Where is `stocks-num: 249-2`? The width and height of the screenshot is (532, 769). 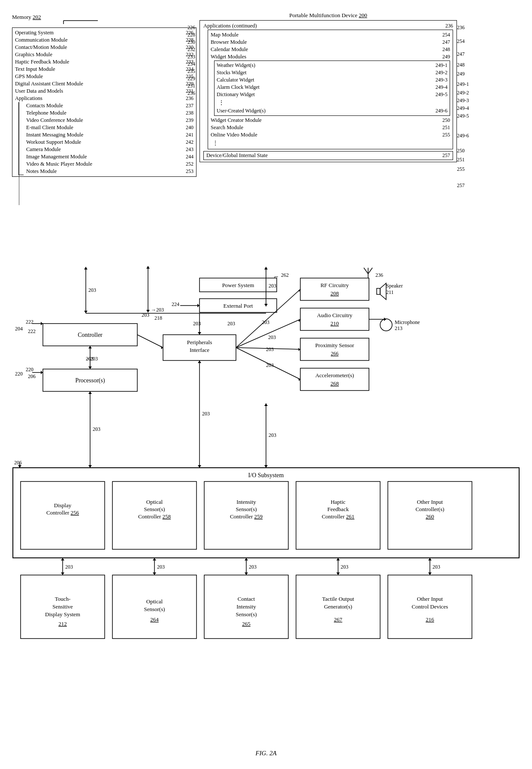 stocks-num: 249-2 is located at coordinates (441, 73).